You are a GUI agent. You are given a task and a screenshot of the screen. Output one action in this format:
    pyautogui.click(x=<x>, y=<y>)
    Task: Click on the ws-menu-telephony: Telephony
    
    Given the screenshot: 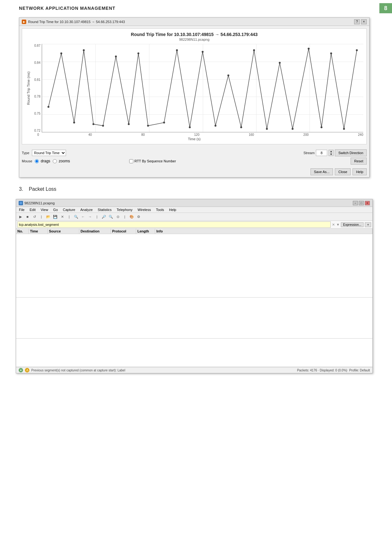 What is the action you would take?
    pyautogui.click(x=124, y=210)
    